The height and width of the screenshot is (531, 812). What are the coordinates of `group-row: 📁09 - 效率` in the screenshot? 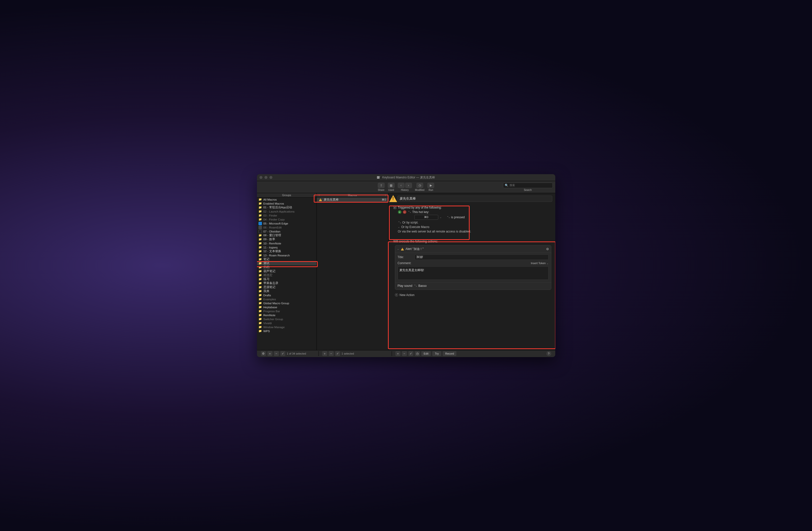 It's located at (287, 239).